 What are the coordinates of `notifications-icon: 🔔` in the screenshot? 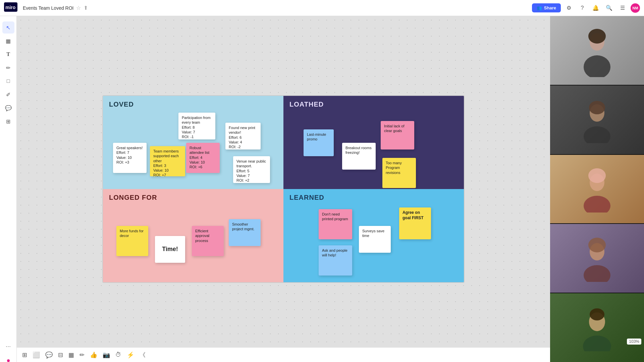 It's located at (596, 8).